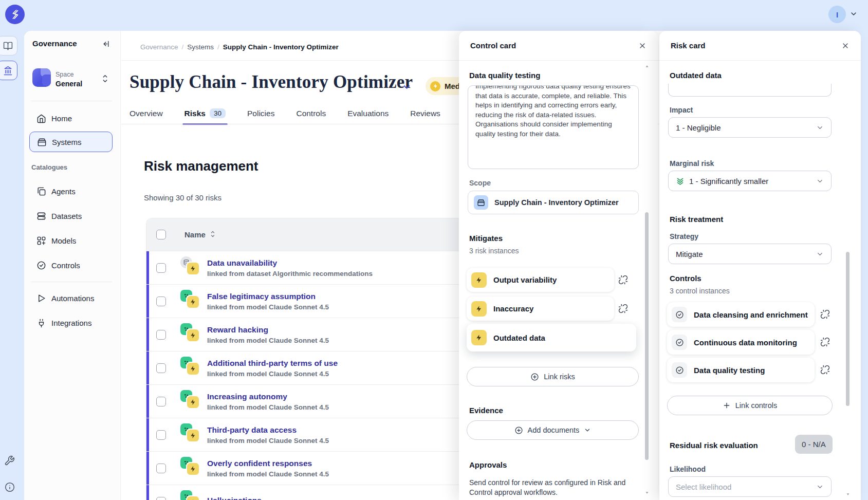  What do you see at coordinates (268, 397) in the screenshot?
I see `risk-link: Increasing autonomy` at bounding box center [268, 397].